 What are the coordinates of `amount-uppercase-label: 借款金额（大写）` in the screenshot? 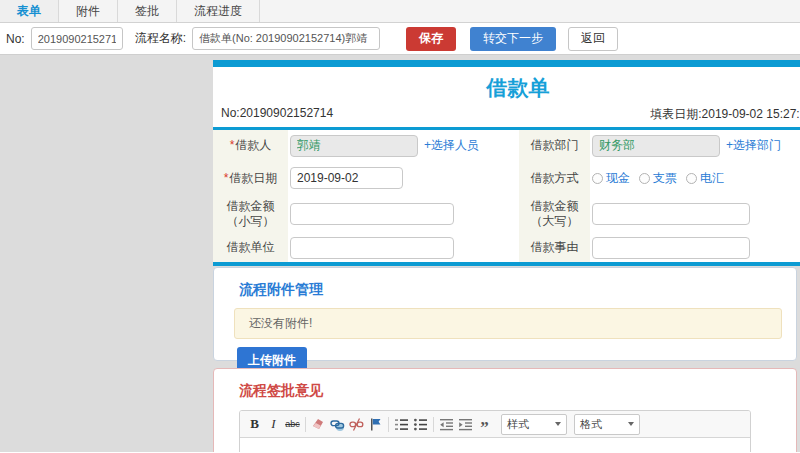 It's located at (554, 214).